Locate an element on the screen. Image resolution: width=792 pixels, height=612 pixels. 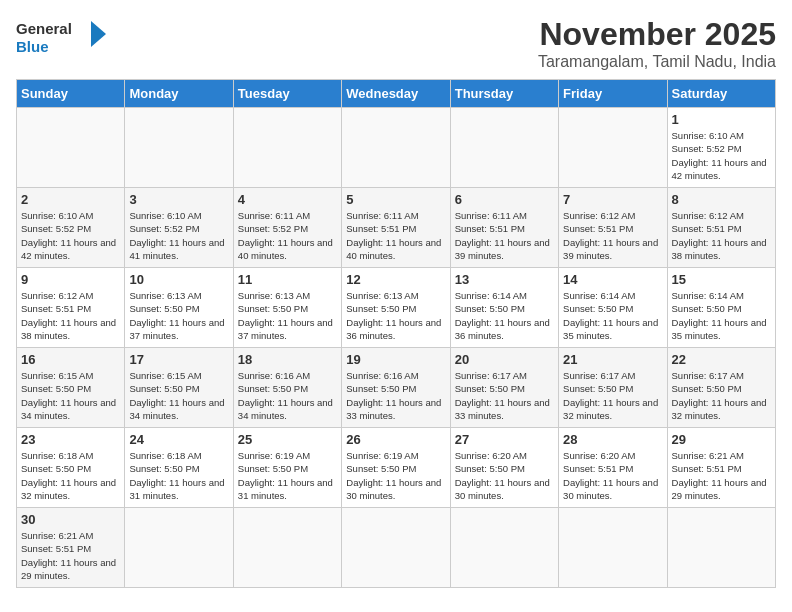
calendar-week-row: 16Sunrise: 6:15 AM Sunset: 5:50 PM Dayli… is located at coordinates (396, 388).